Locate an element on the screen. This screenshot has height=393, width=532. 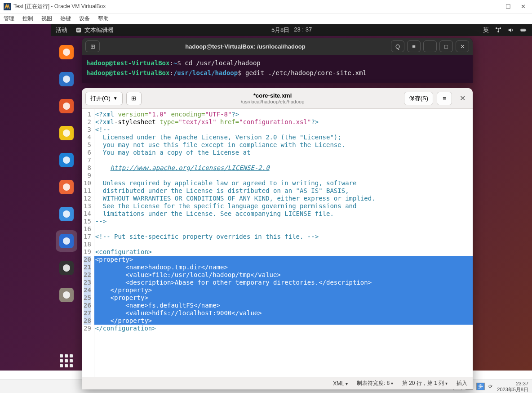
vbox-close-button: ✕ is located at coordinates (523, 6).